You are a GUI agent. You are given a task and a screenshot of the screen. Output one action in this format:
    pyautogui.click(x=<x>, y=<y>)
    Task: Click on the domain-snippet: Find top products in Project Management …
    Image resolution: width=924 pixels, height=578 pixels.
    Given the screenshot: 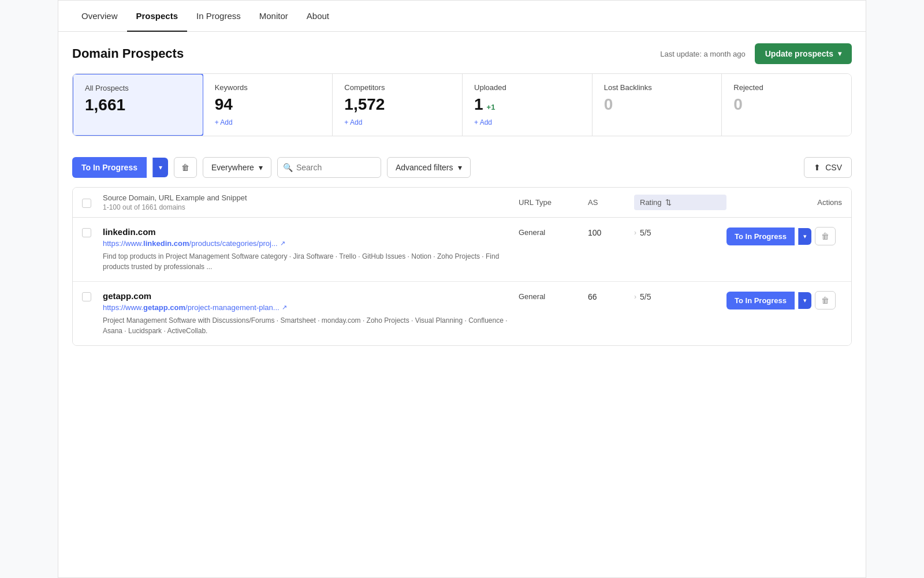 What is the action you would take?
    pyautogui.click(x=311, y=262)
    